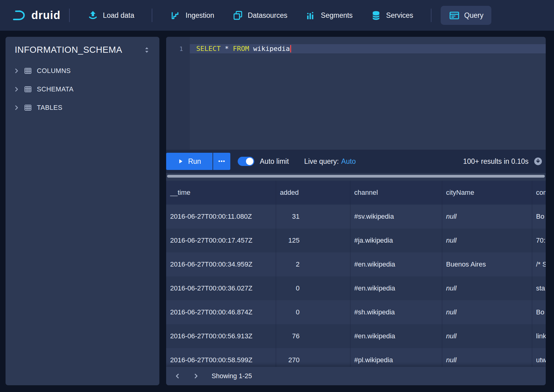  Describe the element at coordinates (356, 336) in the screenshot. I see `table-row: 2016-06-27T00:00:56.913Z 76 #en.wikipedi…` at that location.